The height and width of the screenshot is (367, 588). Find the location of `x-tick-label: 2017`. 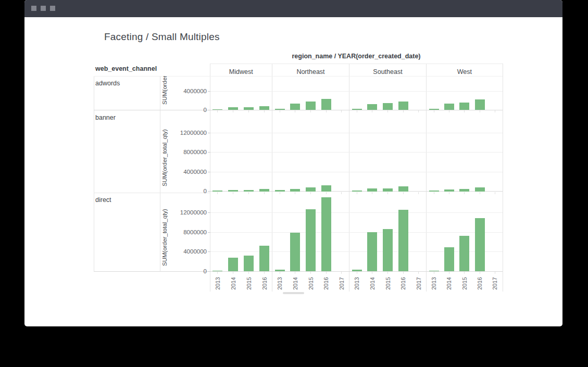

x-tick-label: 2017 is located at coordinates (495, 283).